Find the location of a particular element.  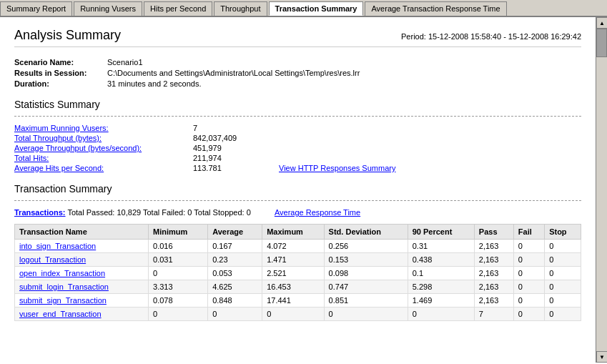

stat-label-hits: Total Hits: is located at coordinates (104, 158).